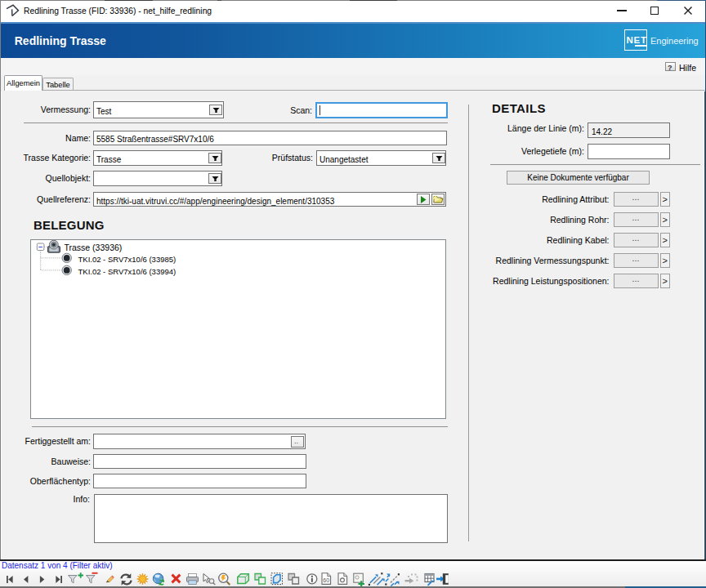 The height and width of the screenshot is (588, 706). Describe the element at coordinates (326, 580) in the screenshot. I see `svg-text: 60` at that location.